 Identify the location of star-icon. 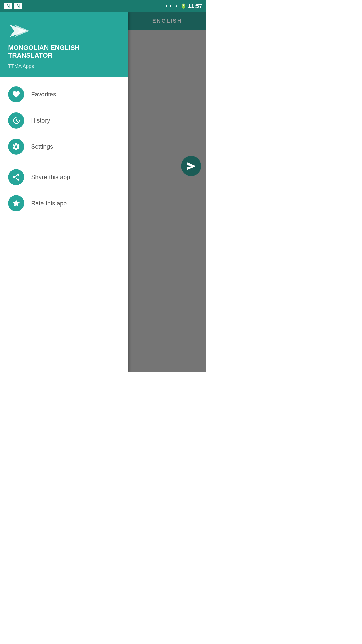
(16, 203).